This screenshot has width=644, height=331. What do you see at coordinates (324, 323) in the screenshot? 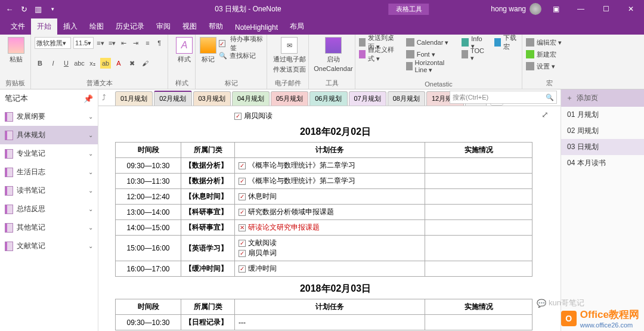
I see `table-row: 09:30—10:30【日程记录】---` at bounding box center [324, 323].